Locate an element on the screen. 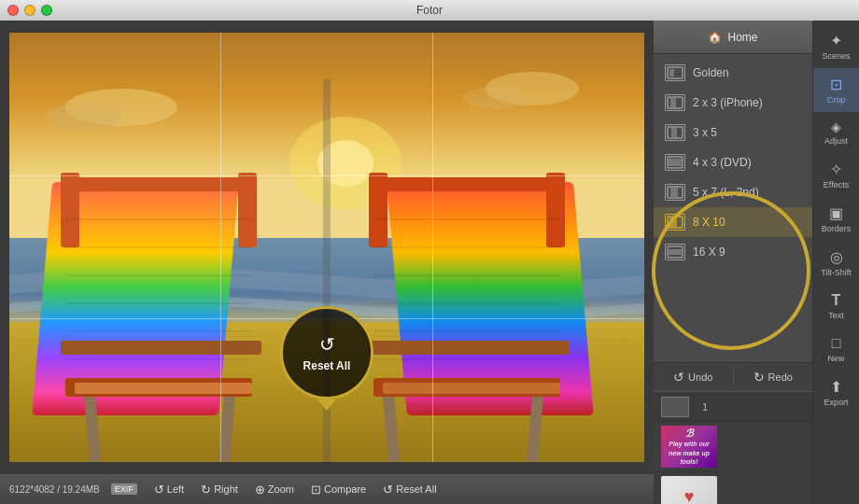 This screenshot has height=504, width=859. 16x9-crop-icon is located at coordinates (675, 252).